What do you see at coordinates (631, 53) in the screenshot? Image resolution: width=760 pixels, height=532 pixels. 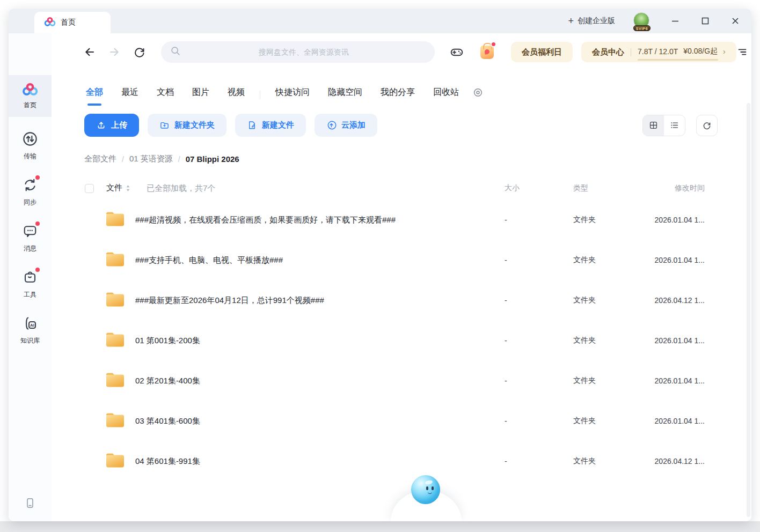 I see `divider` at bounding box center [631, 53].